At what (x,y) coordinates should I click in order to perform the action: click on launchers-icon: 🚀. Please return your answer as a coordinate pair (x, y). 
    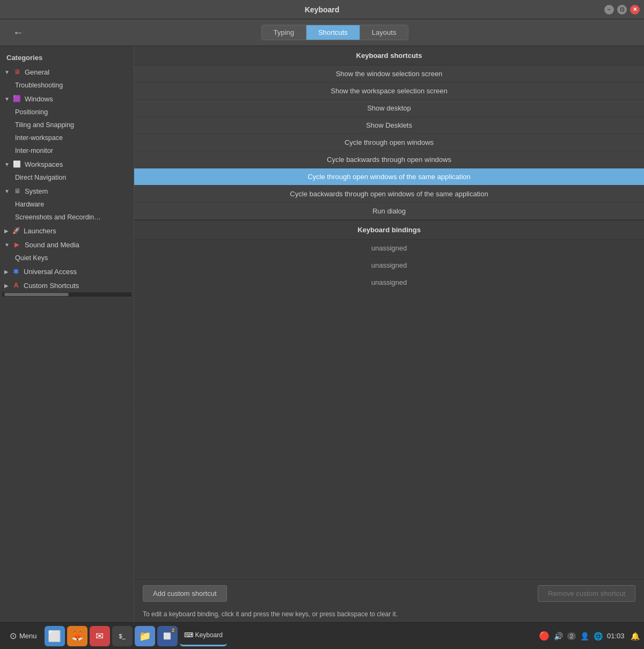
    Looking at the image, I should click on (16, 231).